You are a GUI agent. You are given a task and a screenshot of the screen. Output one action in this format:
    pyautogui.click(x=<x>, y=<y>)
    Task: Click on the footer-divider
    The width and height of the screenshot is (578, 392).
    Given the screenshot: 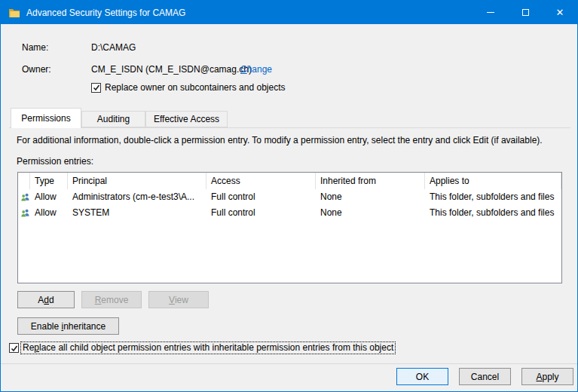 What is the action you would take?
    pyautogui.click(x=289, y=363)
    